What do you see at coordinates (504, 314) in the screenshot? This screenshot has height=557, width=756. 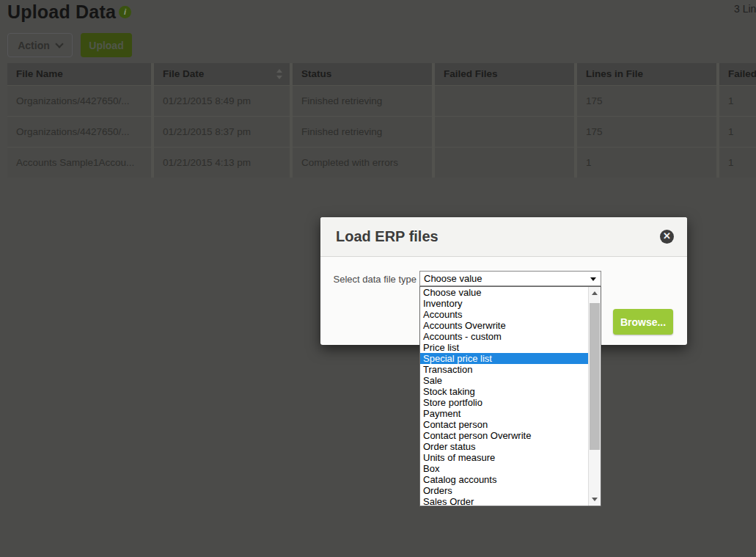 I see `option-accounts: Accounts` at bounding box center [504, 314].